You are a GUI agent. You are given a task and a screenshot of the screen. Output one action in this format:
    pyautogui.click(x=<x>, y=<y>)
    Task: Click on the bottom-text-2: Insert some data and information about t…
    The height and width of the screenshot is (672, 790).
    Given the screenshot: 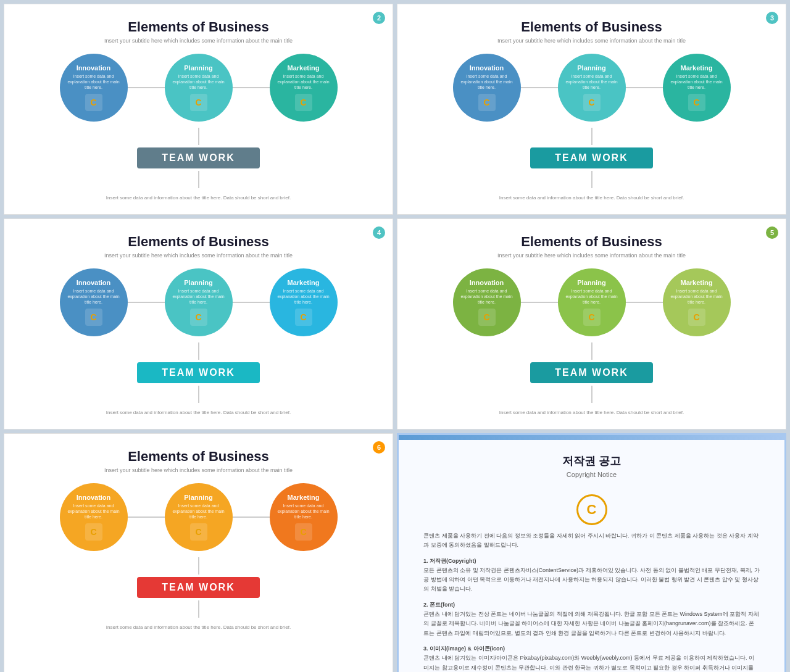 What is the action you would take?
    pyautogui.click(x=199, y=198)
    